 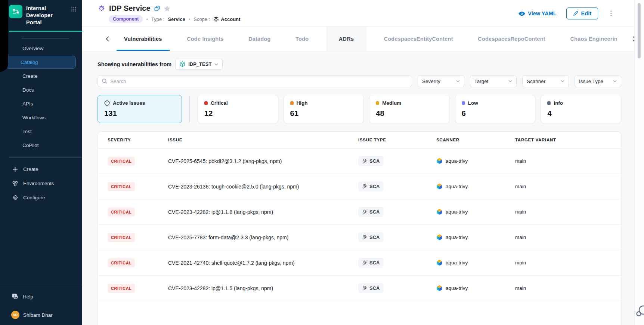 What do you see at coordinates (495, 109) in the screenshot?
I see `severity-card-low: Low 6` at bounding box center [495, 109].